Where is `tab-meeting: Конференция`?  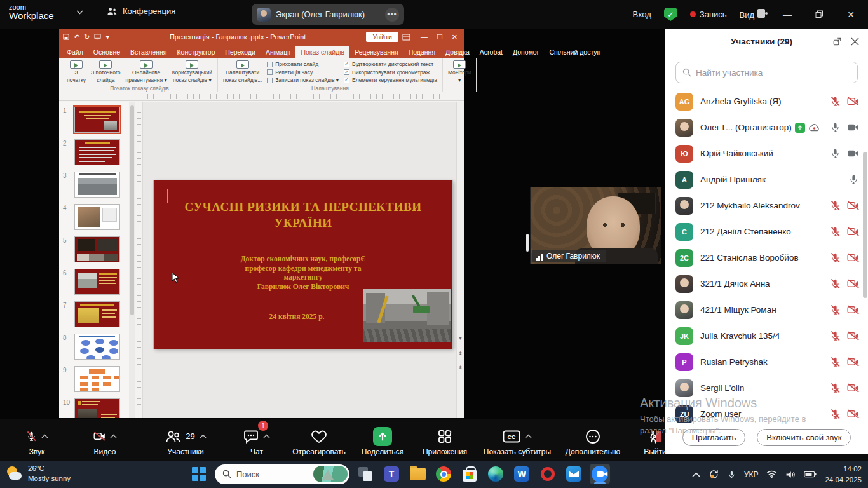
tab-meeting: Конференция is located at coordinates (141, 11).